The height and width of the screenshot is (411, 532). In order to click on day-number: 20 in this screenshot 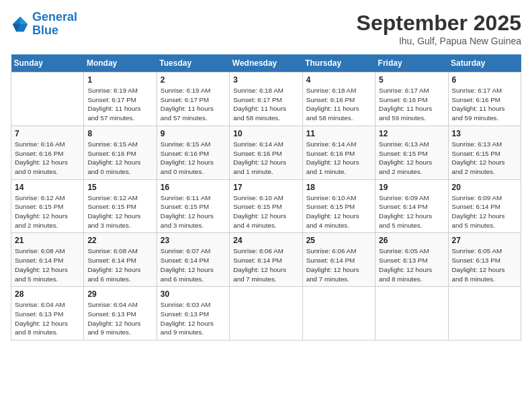, I will do `click(485, 187)`.